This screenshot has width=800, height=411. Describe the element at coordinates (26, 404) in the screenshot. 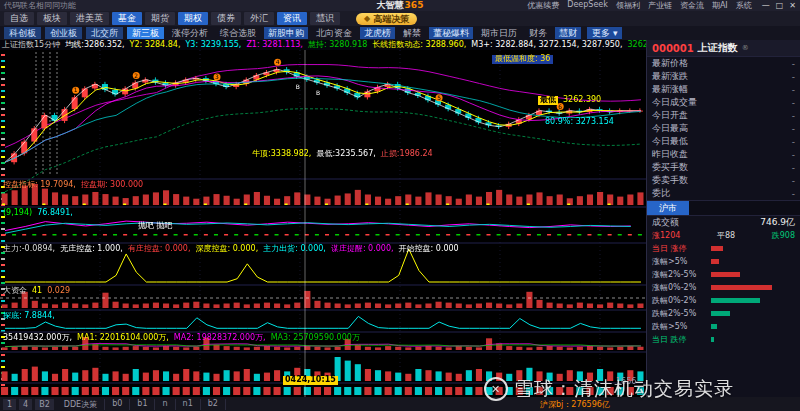

I see `status-cell-1: 4` at that location.